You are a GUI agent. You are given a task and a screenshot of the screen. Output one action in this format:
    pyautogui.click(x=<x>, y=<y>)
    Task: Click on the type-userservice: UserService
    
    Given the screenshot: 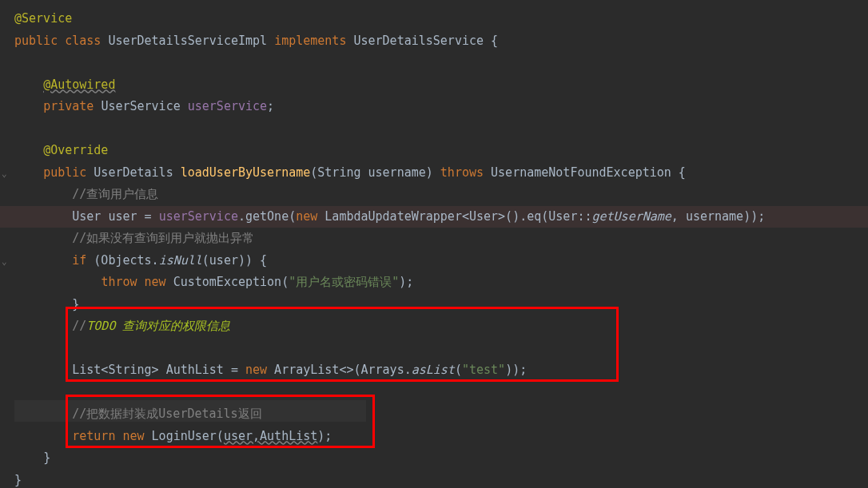 What is the action you would take?
    pyautogui.click(x=141, y=106)
    